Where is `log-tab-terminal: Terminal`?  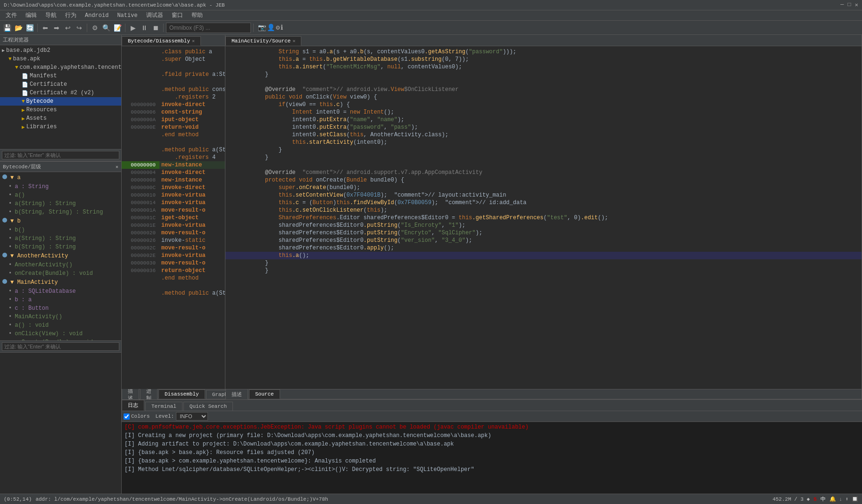
log-tab-terminal: Terminal is located at coordinates (164, 406).